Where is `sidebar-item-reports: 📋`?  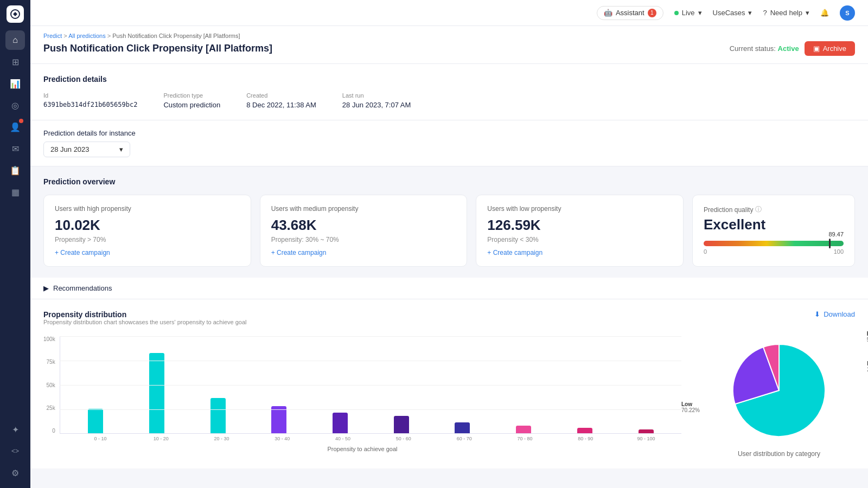 sidebar-item-reports: 📋 is located at coordinates (15, 170).